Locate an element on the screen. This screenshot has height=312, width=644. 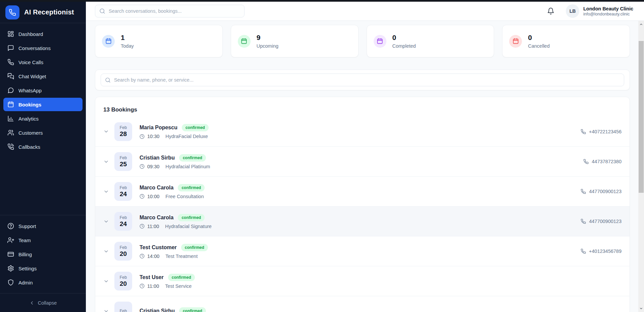
sidebar-item-callbacks: Callbacks is located at coordinates (43, 147).